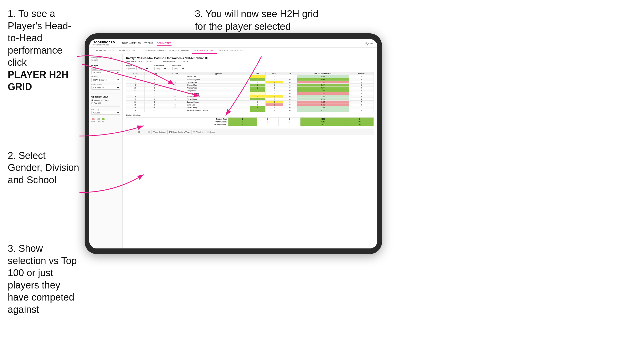 This screenshot has height=347, width=644. Describe the element at coordinates (179, 132) in the screenshot. I see `save-custom-view-btn: 💾 Save Custom View` at that location.